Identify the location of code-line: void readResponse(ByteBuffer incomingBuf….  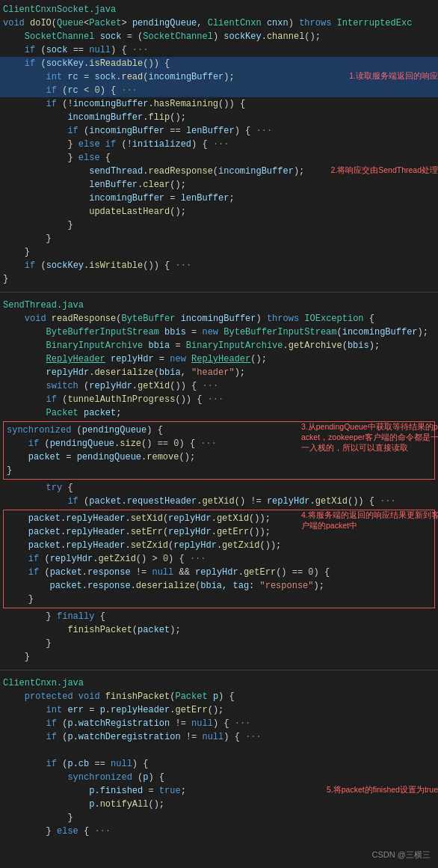
(219, 319).